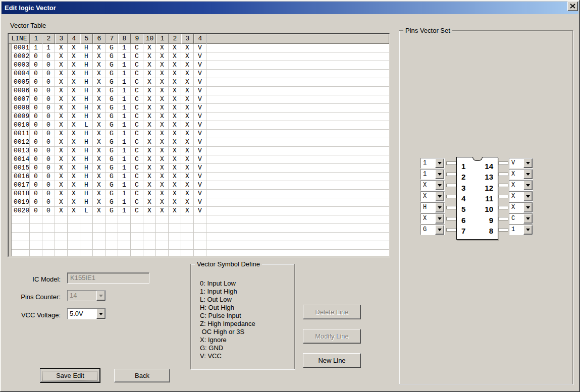 The height and width of the screenshot is (392, 580). What do you see at coordinates (74, 39) in the screenshot?
I see `column-header-c4: 4` at bounding box center [74, 39].